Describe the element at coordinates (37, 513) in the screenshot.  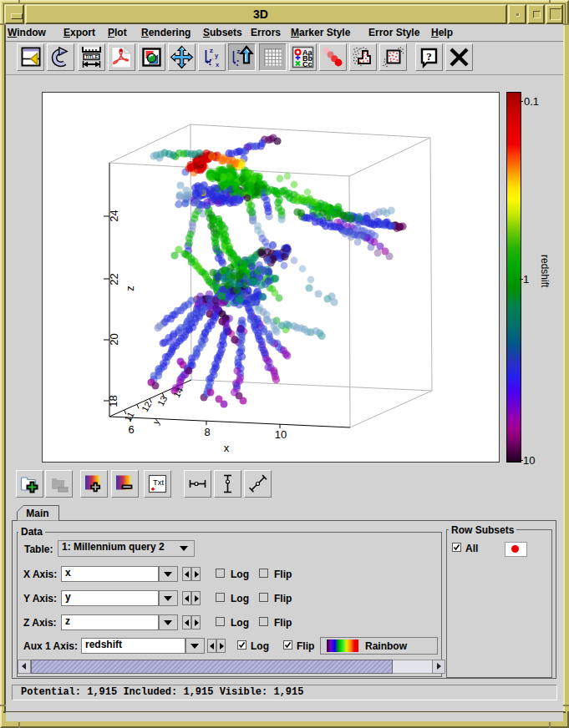
I see `svg-text: Main` at that location.